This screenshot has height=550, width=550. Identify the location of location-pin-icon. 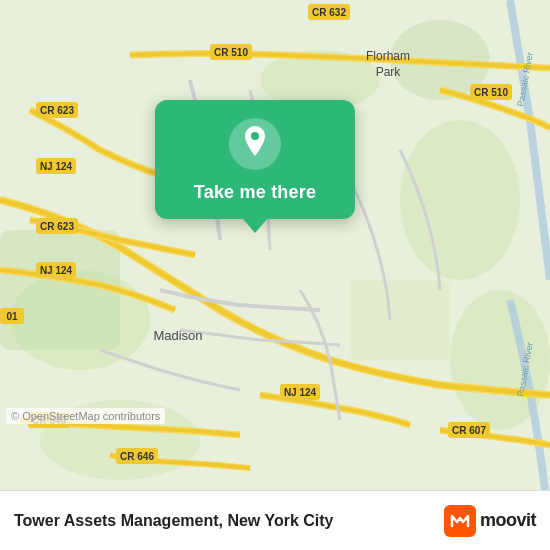
(255, 144).